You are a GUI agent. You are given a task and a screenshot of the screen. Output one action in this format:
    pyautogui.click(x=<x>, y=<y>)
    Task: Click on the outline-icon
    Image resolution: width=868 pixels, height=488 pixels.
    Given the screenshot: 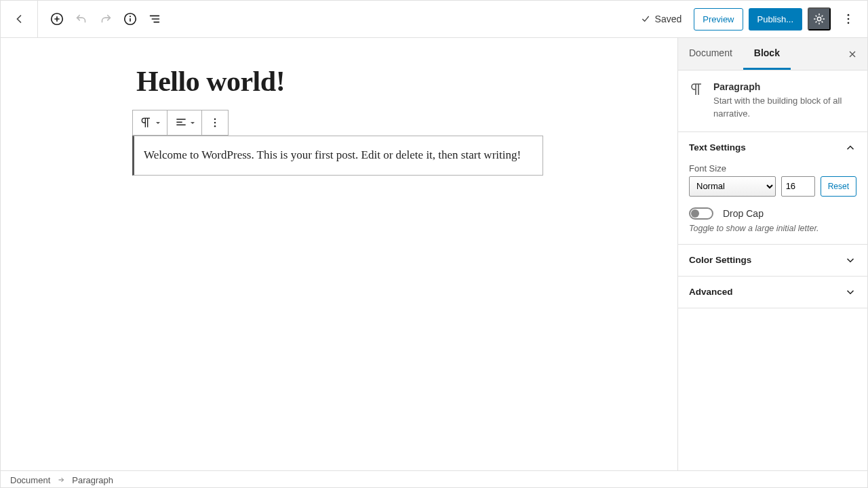 What is the action you would take?
    pyautogui.click(x=155, y=19)
    